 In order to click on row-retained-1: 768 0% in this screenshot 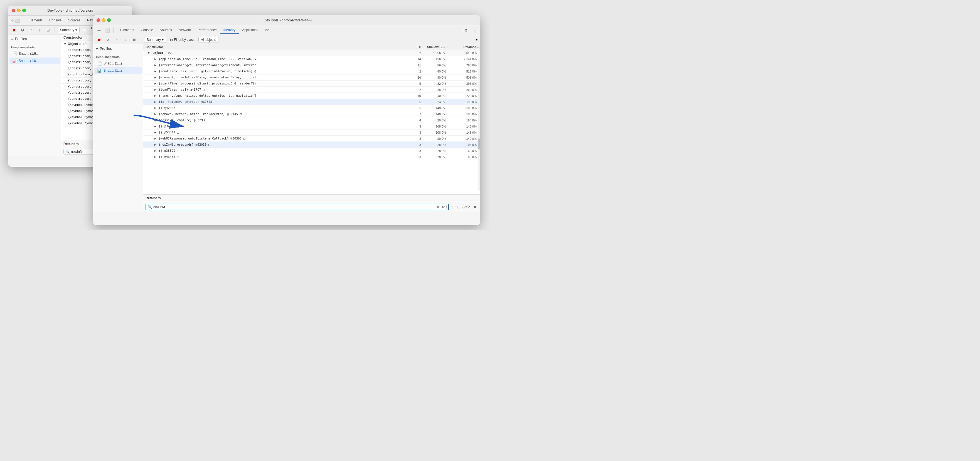, I will do `click(463, 65)`.